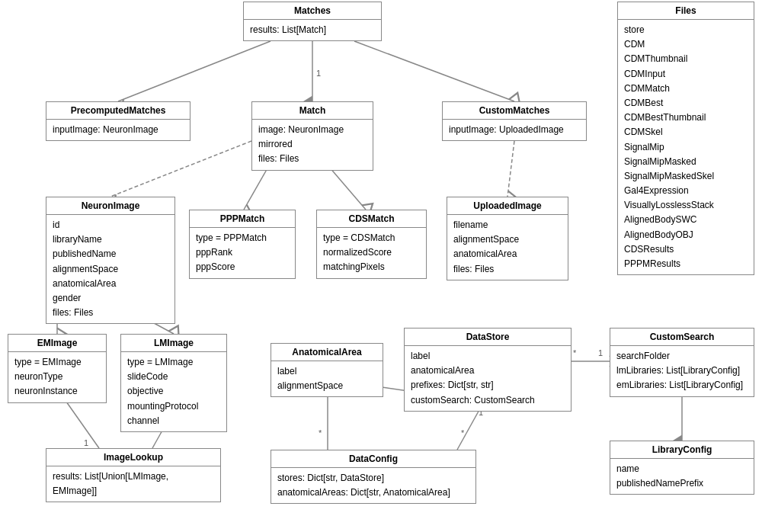 The height and width of the screenshot is (532, 762). Describe the element at coordinates (686, 133) in the screenshot. I see `files-f7: CDMSkel` at that location.